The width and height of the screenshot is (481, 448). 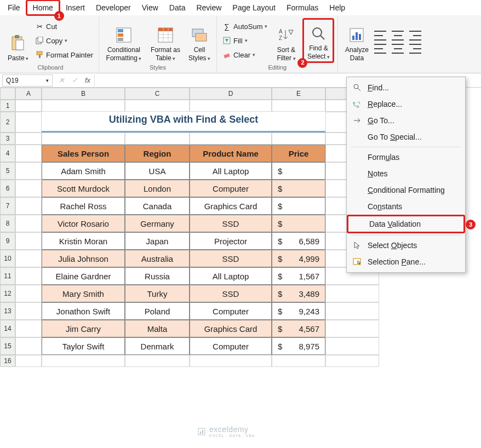 What do you see at coordinates (299, 294) in the screenshot?
I see `table-cell: $3,489` at bounding box center [299, 294].